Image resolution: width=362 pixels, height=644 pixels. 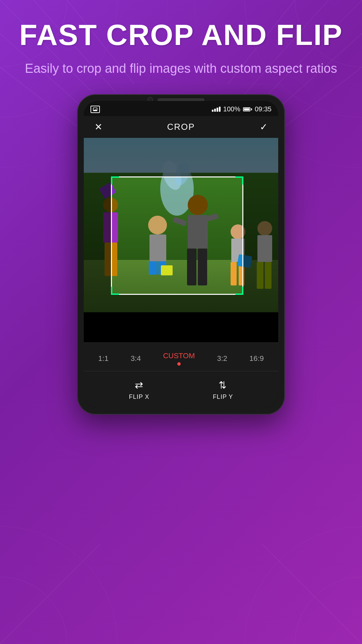 I want to click on clock: 09:35, so click(x=263, y=109).